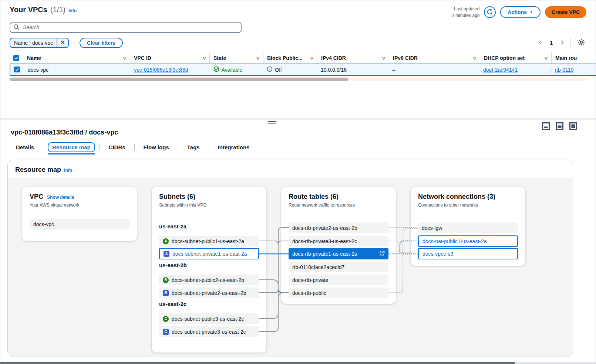 The image size is (596, 364). Describe the element at coordinates (209, 293) in the screenshot. I see `subnet-item: B docs-subnet-private2-us-east-2b` at that location.